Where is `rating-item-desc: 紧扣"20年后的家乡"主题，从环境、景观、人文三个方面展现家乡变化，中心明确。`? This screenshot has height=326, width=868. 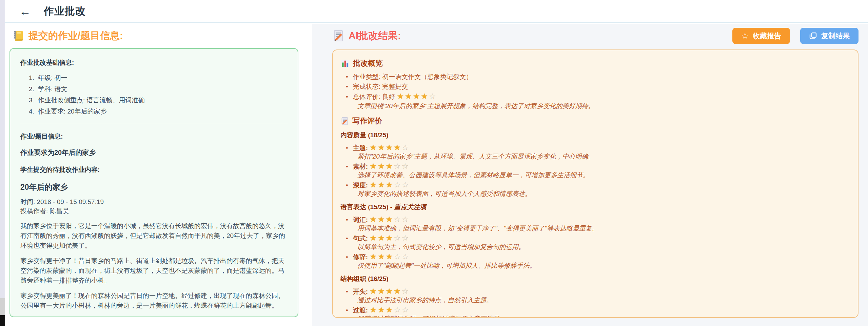
rating-item-desc: 紧扣"20年后的家乡"主题，从环境、景观、人文三个方面展现家乡变化，中心明确。 is located at coordinates (601, 157).